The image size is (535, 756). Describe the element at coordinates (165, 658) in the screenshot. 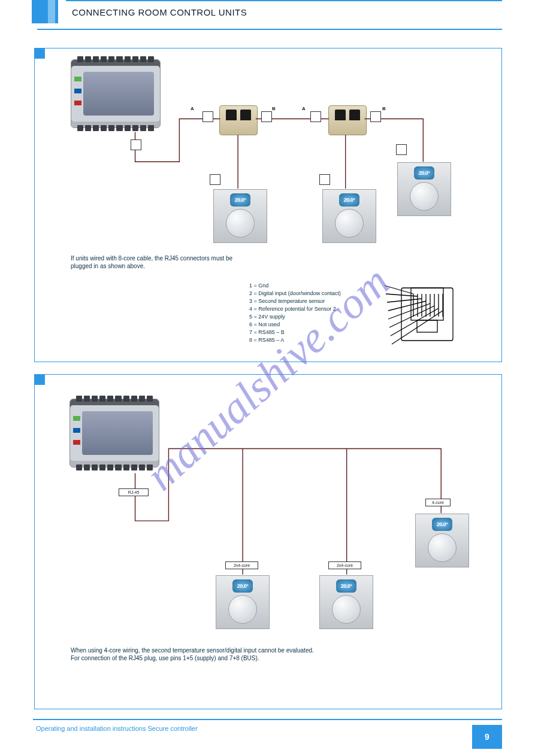

I see `figure2-caption-line2: For connection of the RJ45 plug, use pin…` at that location.